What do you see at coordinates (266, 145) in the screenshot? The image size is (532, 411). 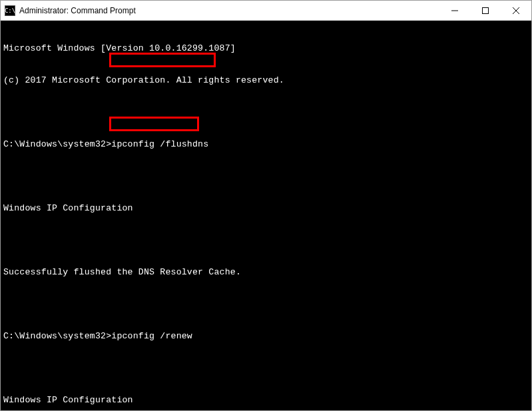 I see `terminal-line: C:\Windows\system32>ipconfig /flushdns` at bounding box center [266, 145].